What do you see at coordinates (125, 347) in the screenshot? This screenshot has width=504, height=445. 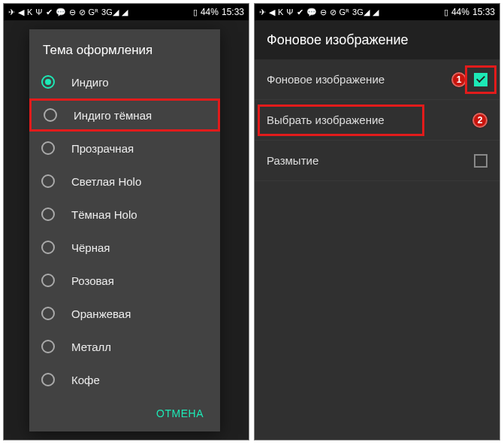 I see `theme-option: Металл` at bounding box center [125, 347].